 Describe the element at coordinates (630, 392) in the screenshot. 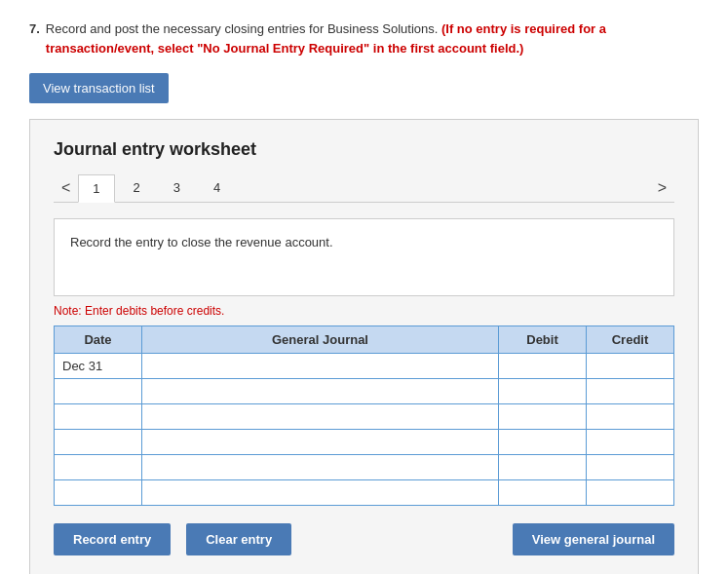

I see `row2-credit-input` at that location.